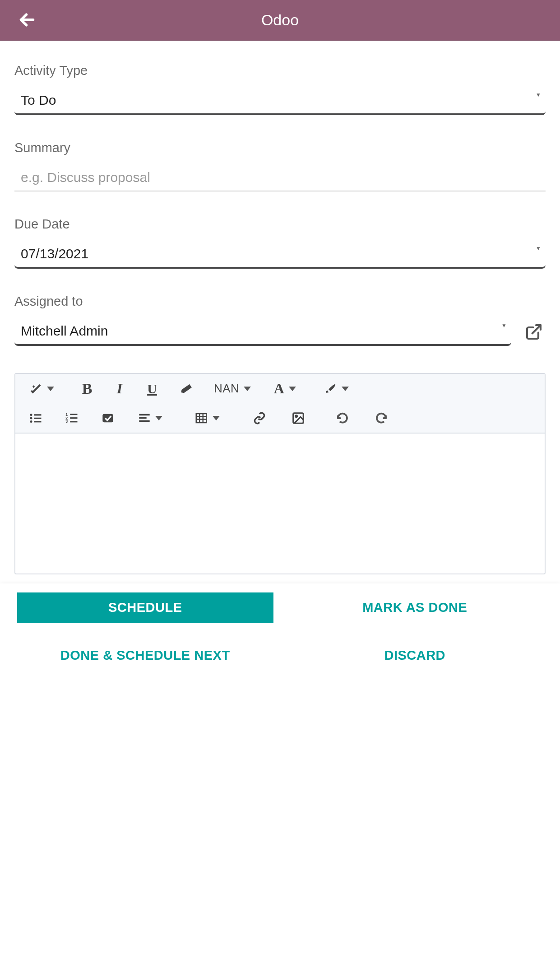 The width and height of the screenshot is (560, 970). I want to click on due-date-field: Due Date 07/13/2021 ▼, so click(280, 243).